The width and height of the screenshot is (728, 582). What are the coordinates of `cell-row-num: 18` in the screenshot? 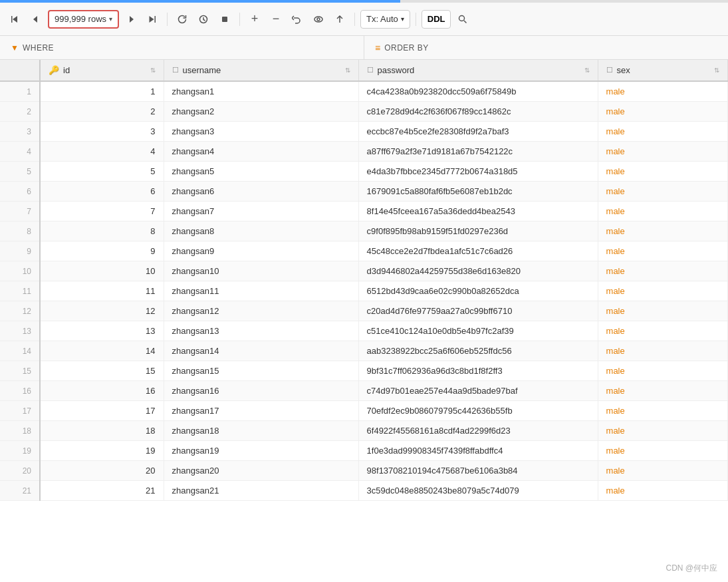 It's located at (20, 431).